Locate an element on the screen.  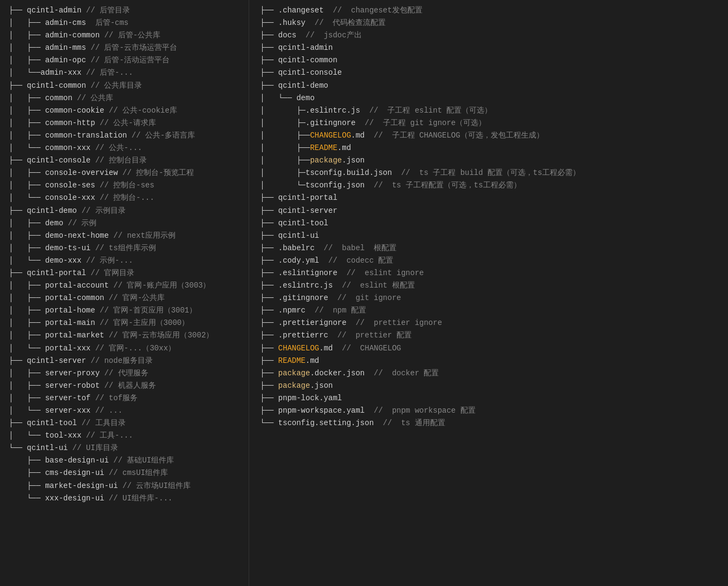
tree-row: │ ├── admin-opc // 后管-活动运营平台 is located at coordinates (125, 61).